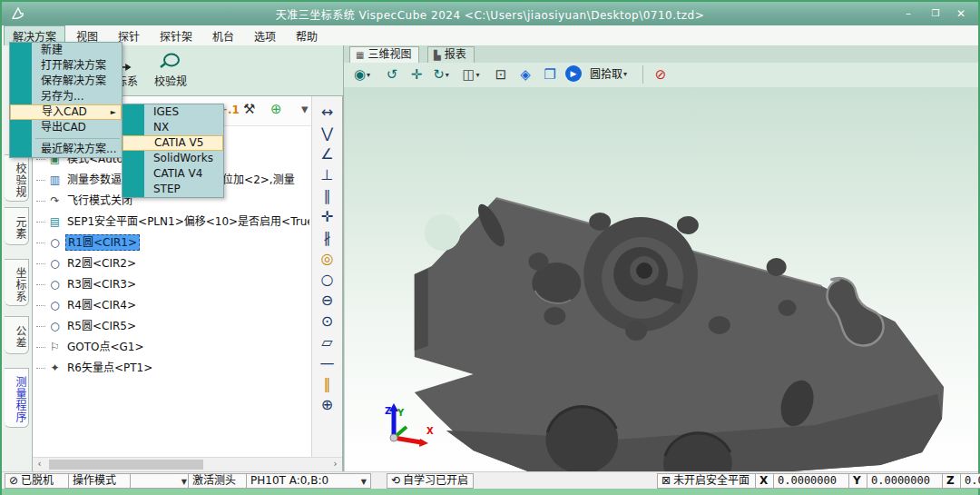 This screenshot has height=495, width=980. I want to click on self-learning-icon: ⟲, so click(396, 480).